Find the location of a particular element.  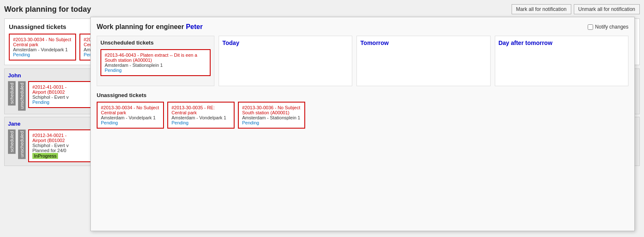

john-unscheduled-label: unscheduled is located at coordinates (22, 96).